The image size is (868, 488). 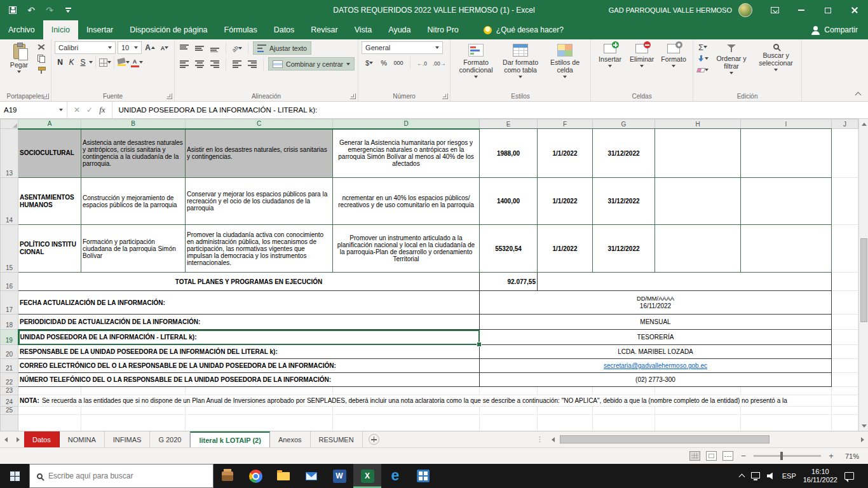 I want to click on cell-info-value: DD/MM/AAAA 16/11/2022, so click(x=656, y=302).